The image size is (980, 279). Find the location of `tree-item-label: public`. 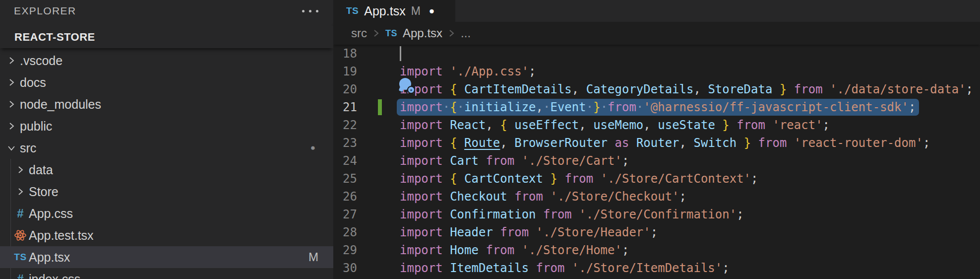

tree-item-label: public is located at coordinates (36, 126).